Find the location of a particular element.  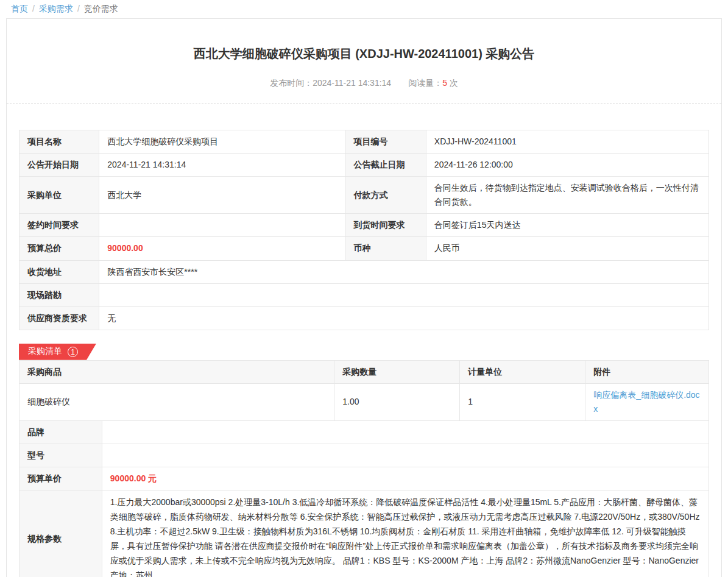

field-label: 付款方式 is located at coordinates (386, 195).